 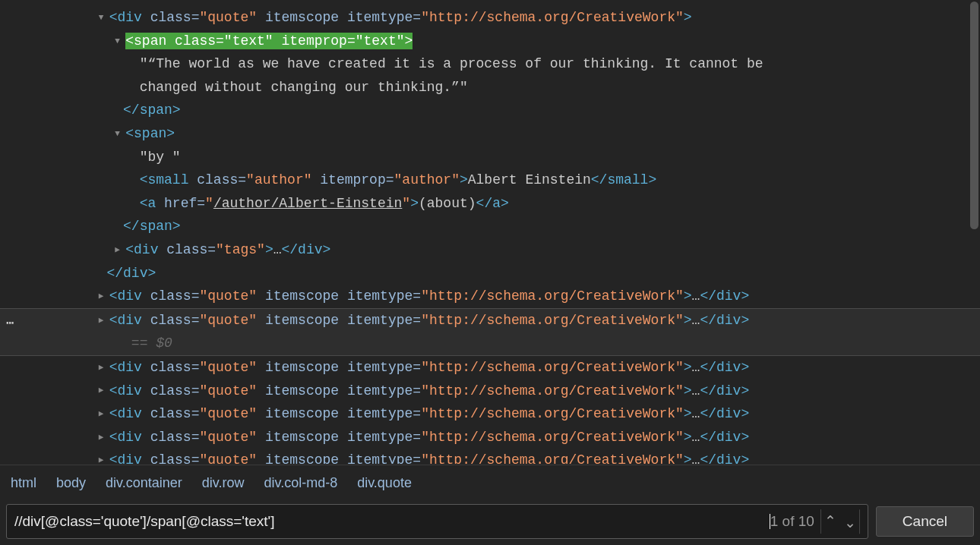 I want to click on selected-node-row: ⋯ ▶<div class="quote" itemscope itemtype…, so click(x=490, y=332).